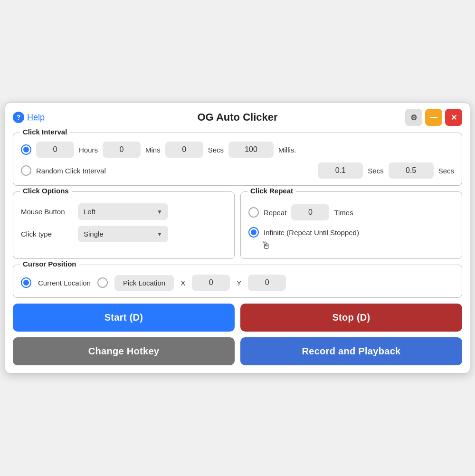 The width and height of the screenshot is (475, 476). I want to click on random-interval-radio, so click(26, 171).